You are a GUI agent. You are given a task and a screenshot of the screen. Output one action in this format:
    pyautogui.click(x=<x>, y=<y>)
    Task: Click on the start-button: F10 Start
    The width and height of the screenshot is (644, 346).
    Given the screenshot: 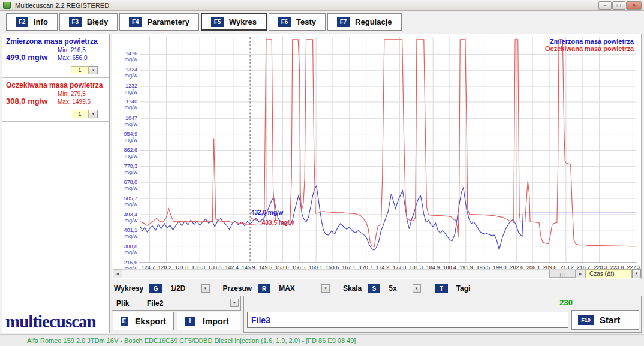 What is the action you would take?
    pyautogui.click(x=606, y=320)
    